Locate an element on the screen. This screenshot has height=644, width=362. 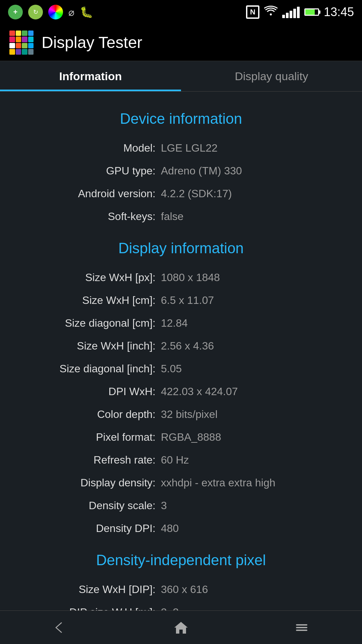
tab-display-quality: Display quality is located at coordinates (272, 76).